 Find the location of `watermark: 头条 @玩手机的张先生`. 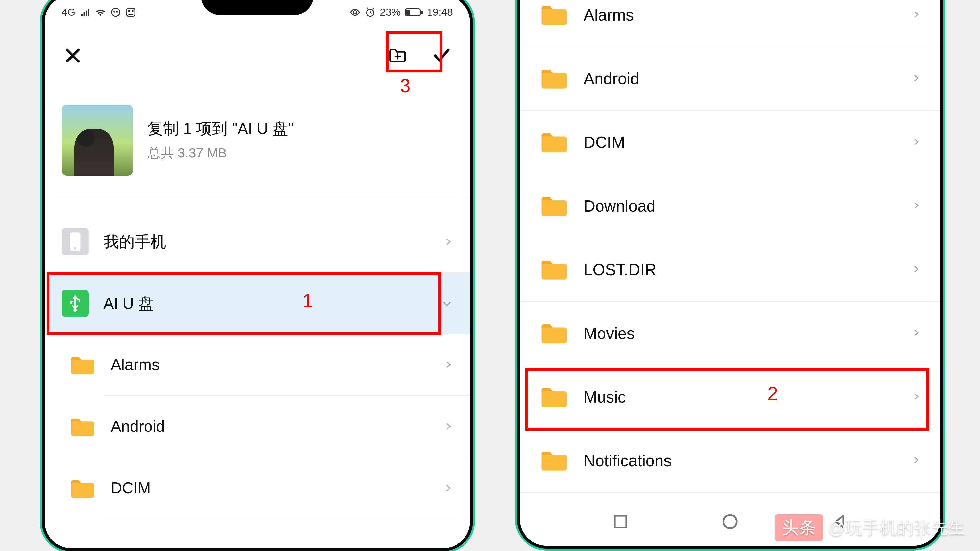

watermark: 头条 @玩手机的张先生 is located at coordinates (870, 528).